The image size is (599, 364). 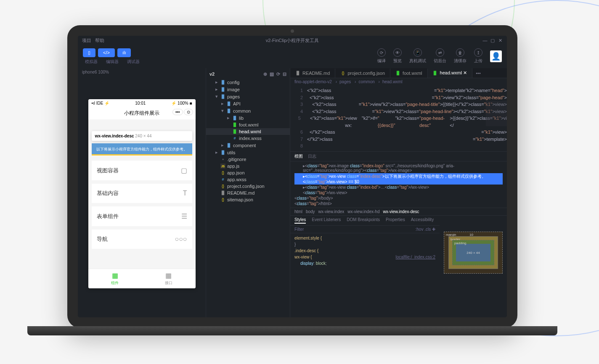 What do you see at coordinates (272, 74) in the screenshot?
I see `new-folder-icon: ▧` at bounding box center [272, 74].